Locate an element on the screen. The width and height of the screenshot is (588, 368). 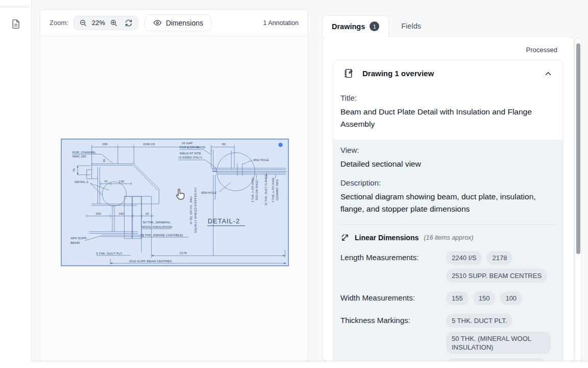
hand-cursor-icon is located at coordinates (181, 194).